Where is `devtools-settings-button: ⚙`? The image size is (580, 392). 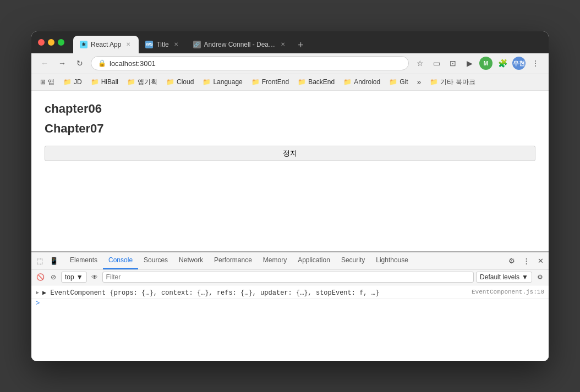 devtools-settings-button: ⚙ is located at coordinates (512, 261).